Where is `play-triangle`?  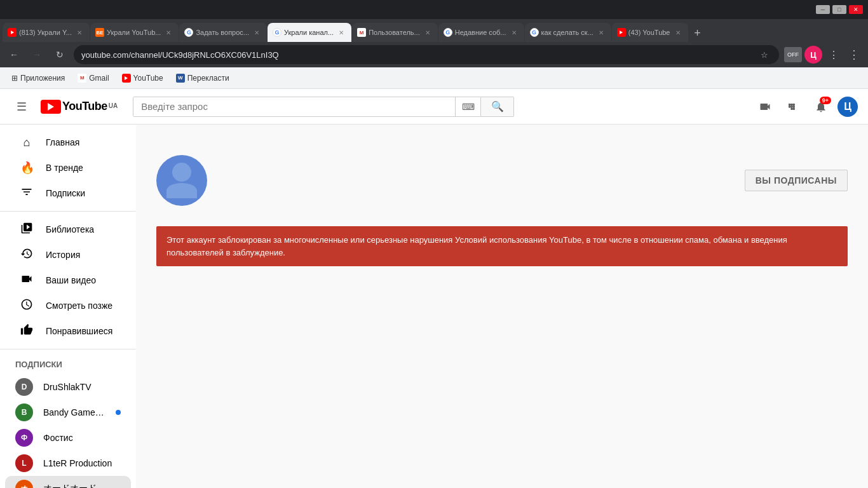 play-triangle is located at coordinates (51, 107).